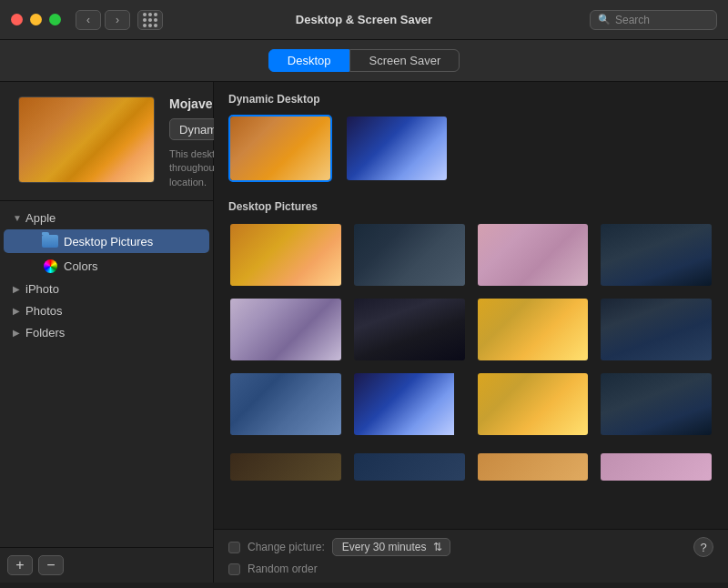  I want to click on help-button: ?, so click(703, 547).